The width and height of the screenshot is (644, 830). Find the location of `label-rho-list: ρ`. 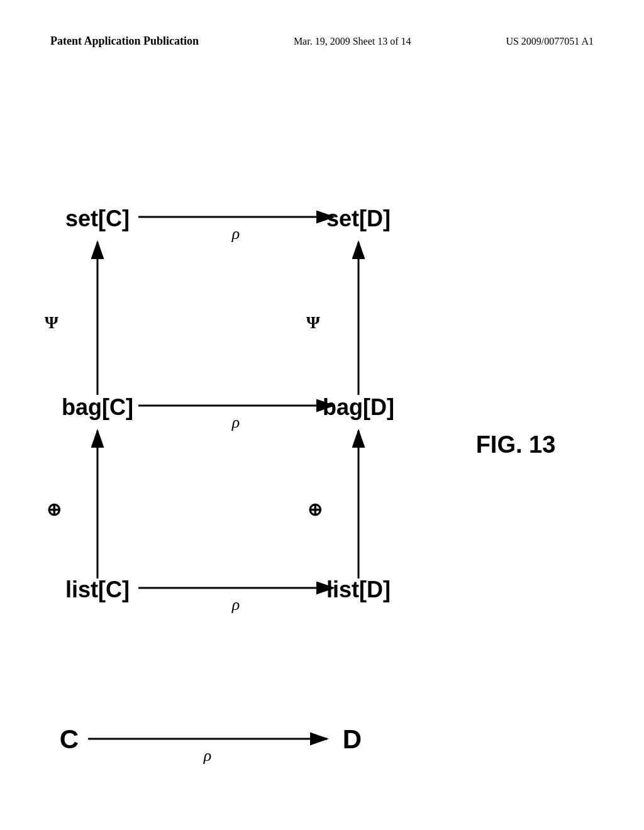

label-rho-list: ρ is located at coordinates (235, 605).